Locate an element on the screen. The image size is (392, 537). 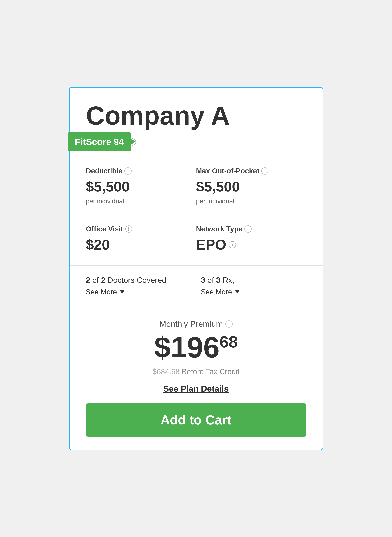
deductible-cell: Deductible i $5,500 per individual is located at coordinates (141, 186).